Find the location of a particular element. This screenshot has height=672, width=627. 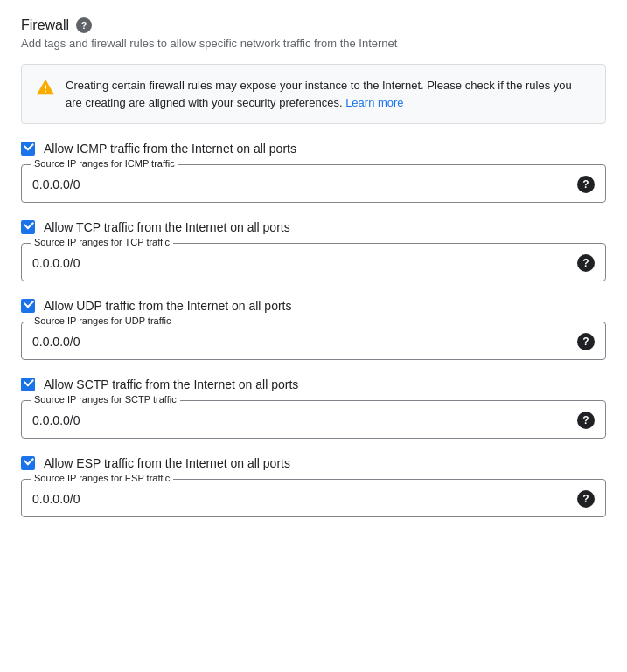

checkbox-label-icmp: Allow ICMP traffic from the Internet on … is located at coordinates (170, 149).